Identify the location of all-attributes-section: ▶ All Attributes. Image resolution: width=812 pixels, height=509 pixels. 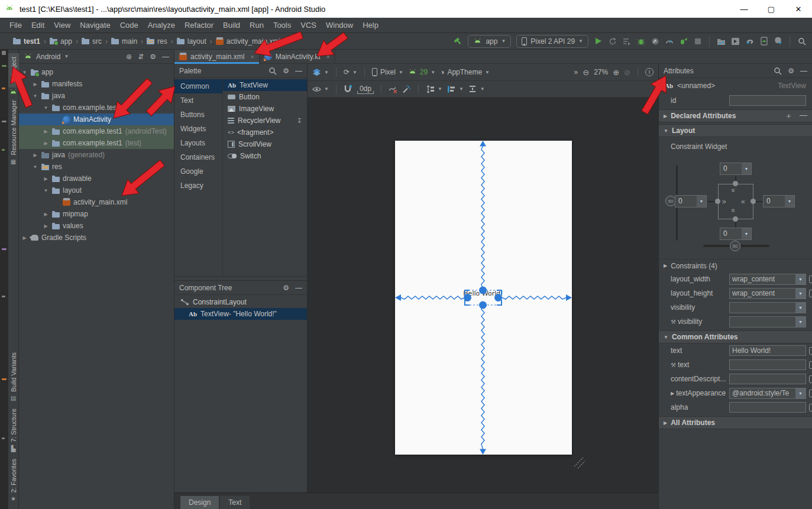
(736, 423).